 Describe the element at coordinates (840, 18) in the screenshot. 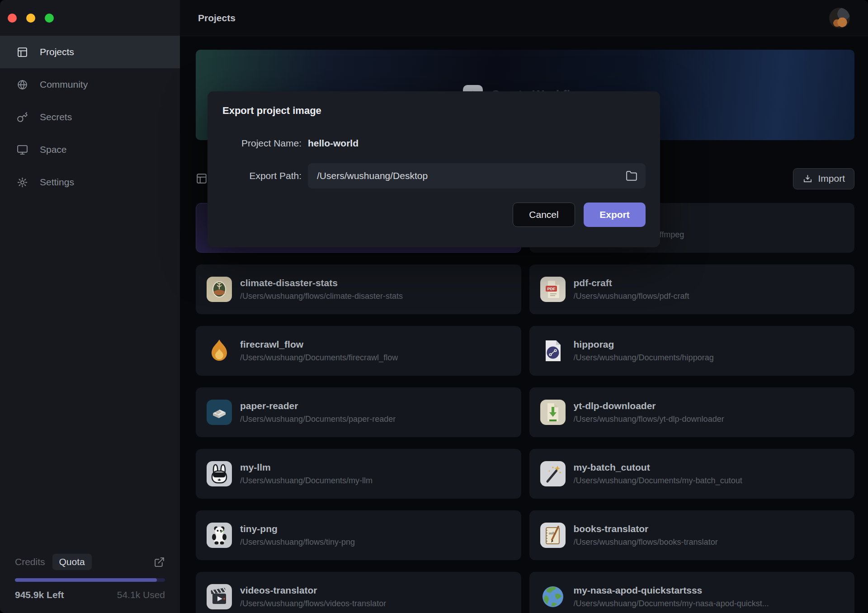

I see `user-avatar` at that location.